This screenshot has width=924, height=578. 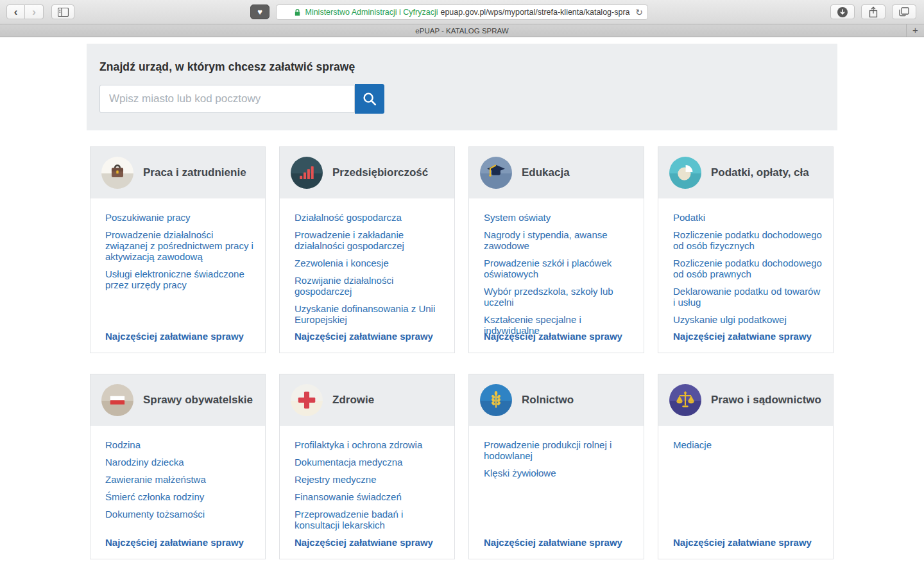 What do you see at coordinates (904, 12) in the screenshot?
I see `tabs-icon` at bounding box center [904, 12].